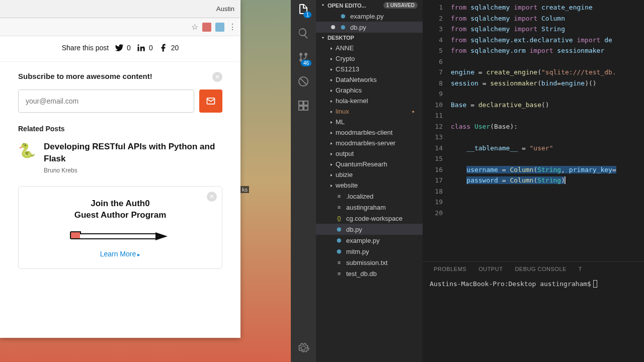 This screenshot has height=362, width=644. What do you see at coordinates (141, 48) in the screenshot?
I see `linkedin-icon` at bounding box center [141, 48].